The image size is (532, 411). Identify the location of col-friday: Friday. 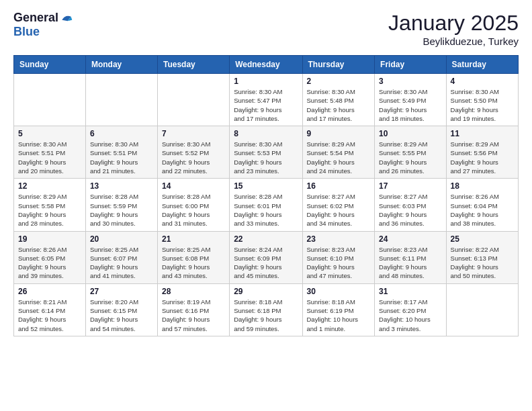
(410, 64).